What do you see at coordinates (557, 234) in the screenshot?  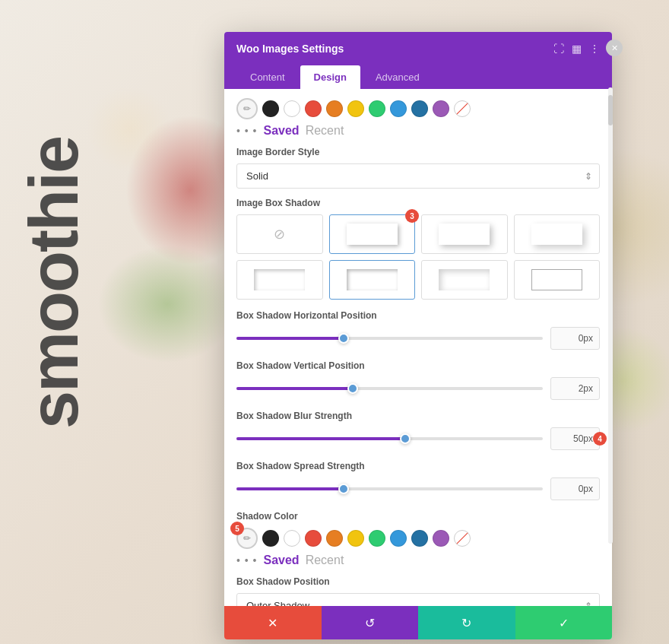 I see `shadow-option-outer3` at bounding box center [557, 234].